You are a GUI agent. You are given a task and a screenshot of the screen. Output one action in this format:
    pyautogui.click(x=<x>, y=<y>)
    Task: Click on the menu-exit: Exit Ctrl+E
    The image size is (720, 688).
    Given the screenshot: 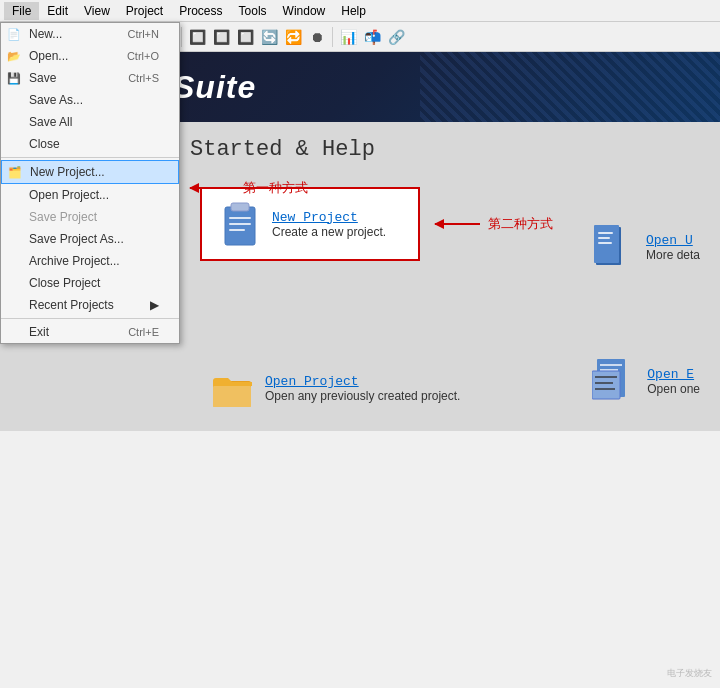 What is the action you would take?
    pyautogui.click(x=90, y=332)
    